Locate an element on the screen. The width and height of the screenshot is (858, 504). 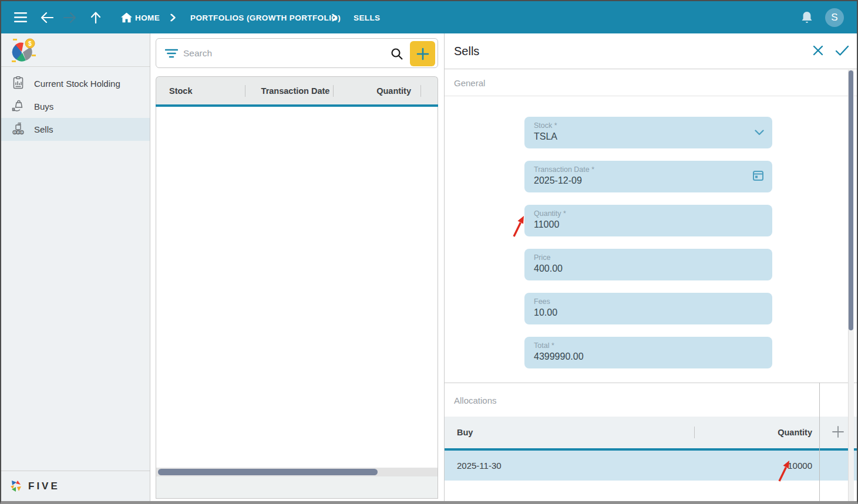
allocation-row-selected: 2025-11-30 10000 is located at coordinates (651, 466).